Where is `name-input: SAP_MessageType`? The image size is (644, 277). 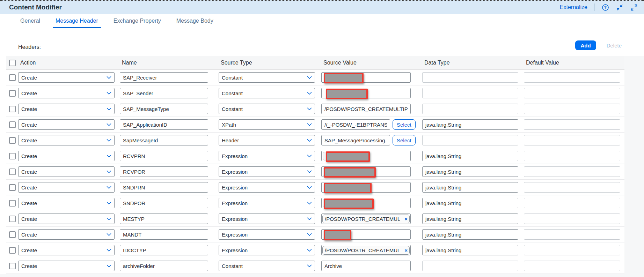 name-input: SAP_MessageType is located at coordinates (164, 109).